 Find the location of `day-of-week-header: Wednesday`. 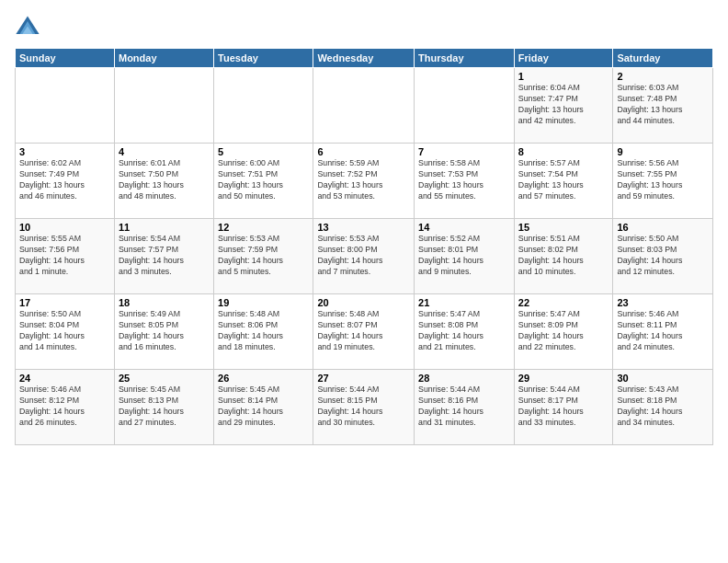

day-of-week-header: Wednesday is located at coordinates (364, 59).